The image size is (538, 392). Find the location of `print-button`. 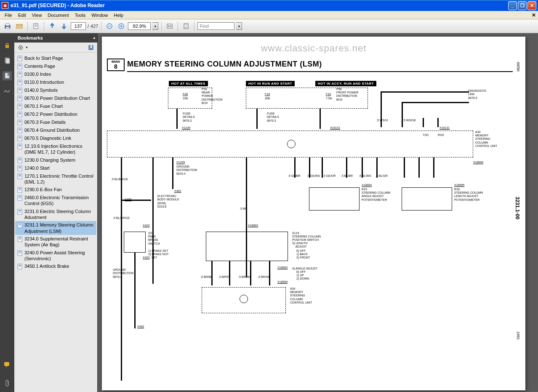

print-button is located at coordinates (8, 26).